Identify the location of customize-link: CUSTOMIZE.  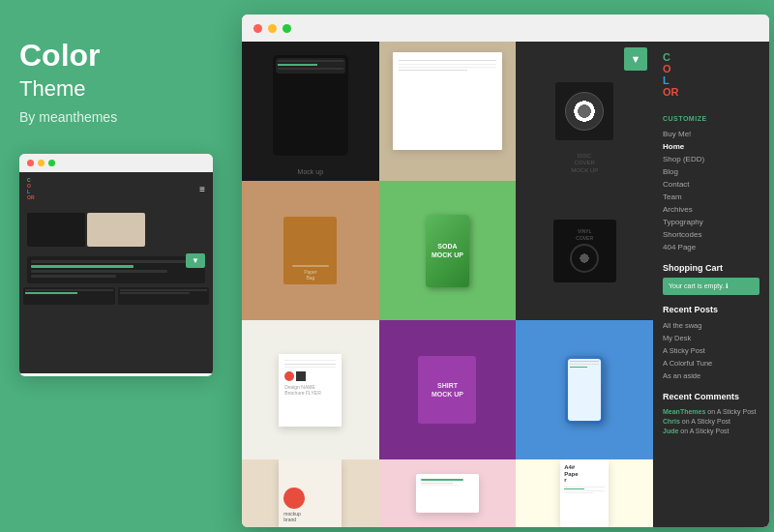
(711, 118).